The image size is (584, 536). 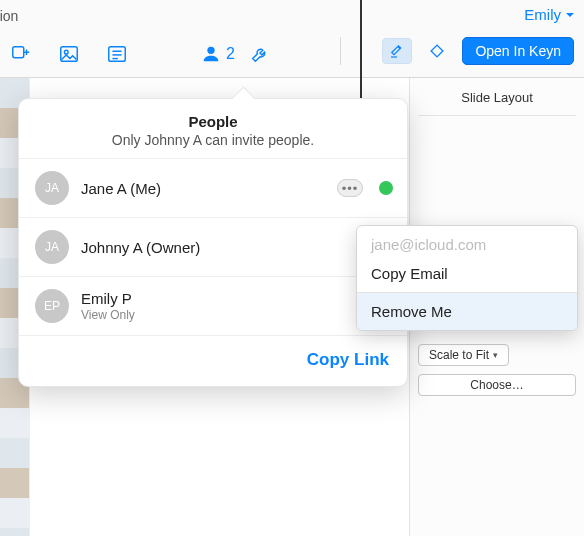 What do you see at coordinates (213, 188) in the screenshot?
I see `person-row: JA Jane A (Me) •••` at bounding box center [213, 188].